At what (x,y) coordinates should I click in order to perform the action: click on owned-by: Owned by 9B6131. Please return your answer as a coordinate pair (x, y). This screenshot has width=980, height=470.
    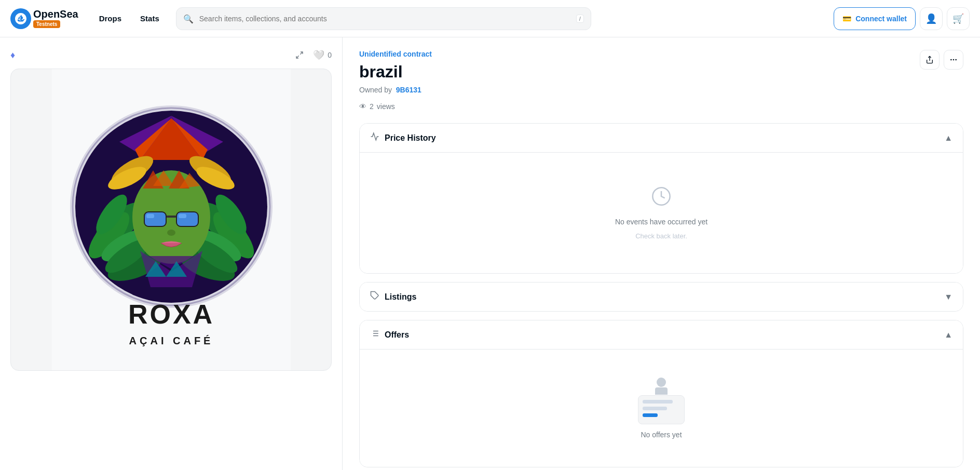
    Looking at the image, I should click on (661, 90).